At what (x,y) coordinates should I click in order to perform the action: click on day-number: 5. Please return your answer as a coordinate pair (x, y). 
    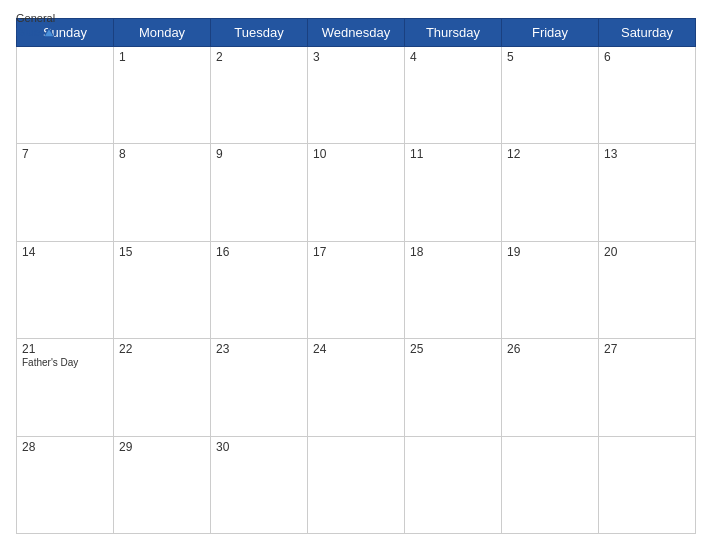
    Looking at the image, I should click on (550, 57).